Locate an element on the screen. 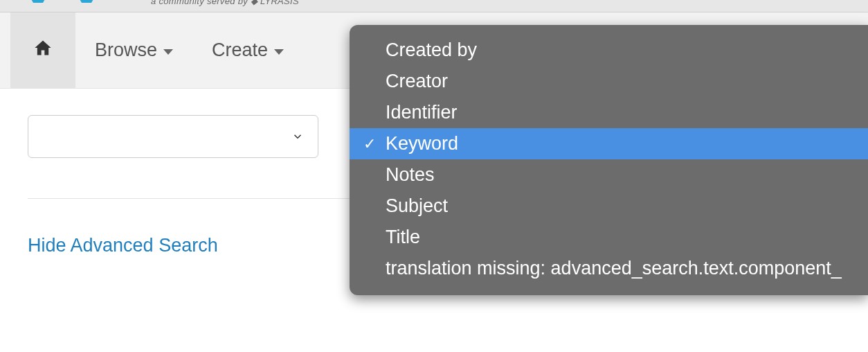 This screenshot has width=868, height=352. nav-create: Create is located at coordinates (248, 50).